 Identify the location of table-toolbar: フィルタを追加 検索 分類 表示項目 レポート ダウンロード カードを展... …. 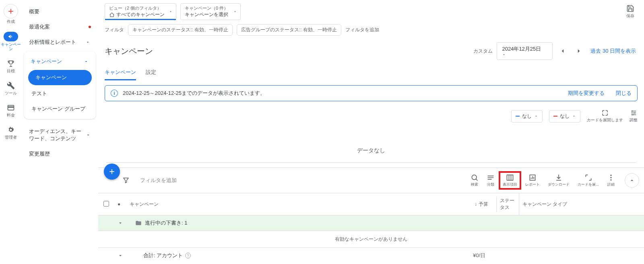
(371, 180).